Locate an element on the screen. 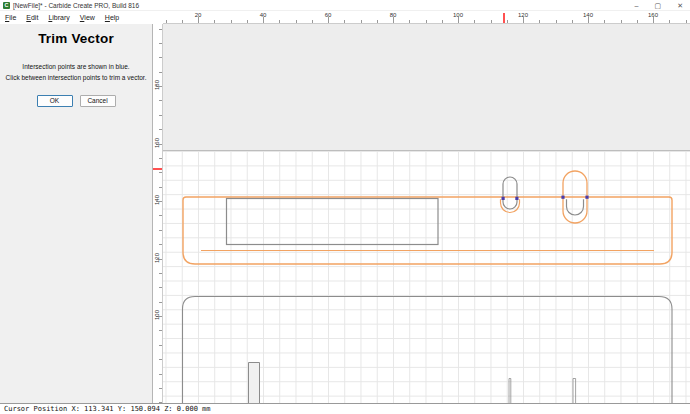  ruler-label: 80 is located at coordinates (394, 15).